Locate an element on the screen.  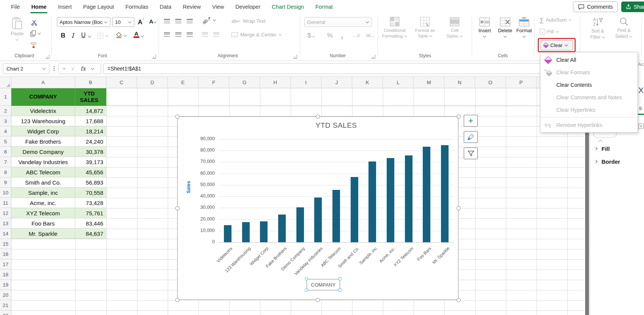
chart-bar-foo-bars is located at coordinates (427, 194).